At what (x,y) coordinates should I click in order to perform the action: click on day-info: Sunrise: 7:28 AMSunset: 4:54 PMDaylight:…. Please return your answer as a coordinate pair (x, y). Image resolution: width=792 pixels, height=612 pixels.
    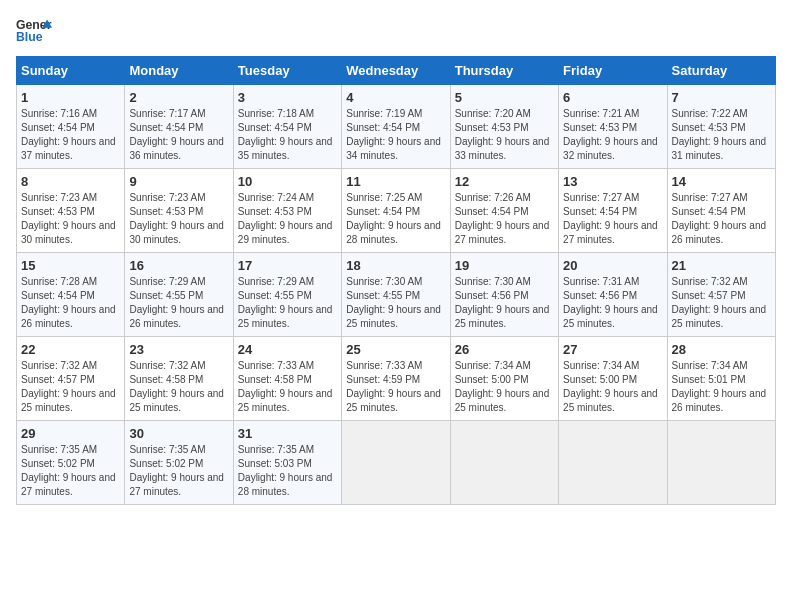
    Looking at the image, I should click on (70, 303).